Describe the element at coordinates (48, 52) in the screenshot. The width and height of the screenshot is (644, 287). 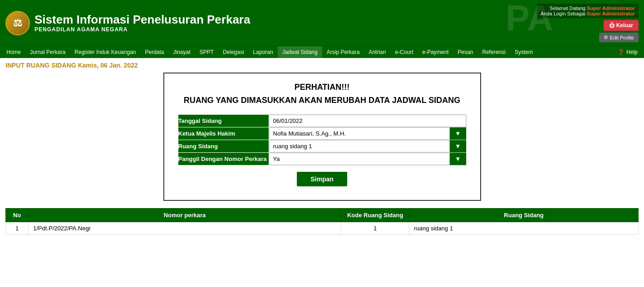
I see `nav-jurnal-perkara: Jurnal Perkara` at that location.